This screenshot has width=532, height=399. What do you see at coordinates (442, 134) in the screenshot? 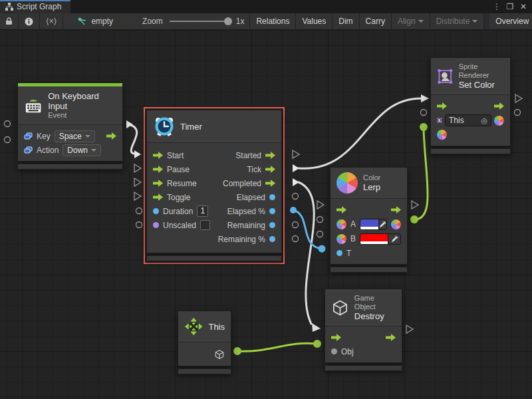
I see `color-input-port-icon` at bounding box center [442, 134].